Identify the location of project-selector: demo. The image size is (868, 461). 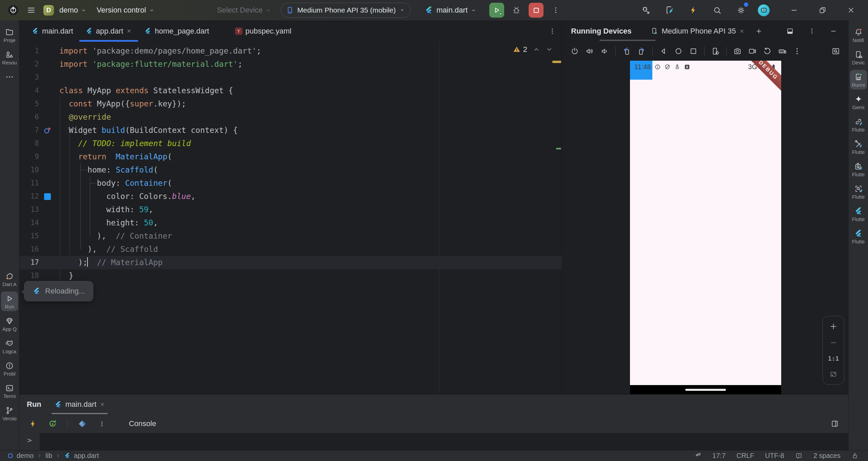
(73, 10).